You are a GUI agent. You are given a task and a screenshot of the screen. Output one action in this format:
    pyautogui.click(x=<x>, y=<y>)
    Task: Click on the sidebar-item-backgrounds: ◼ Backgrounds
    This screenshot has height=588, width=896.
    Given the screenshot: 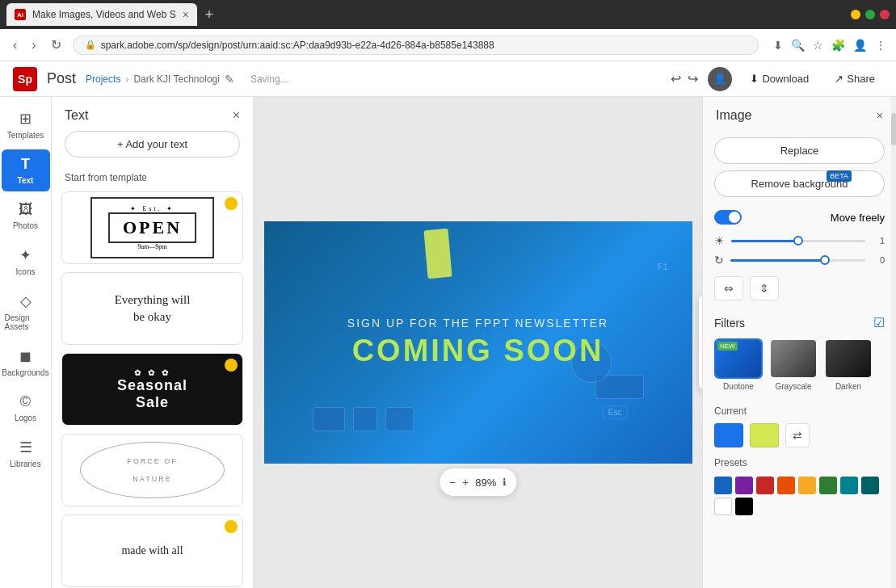 What is the action you would take?
    pyautogui.click(x=26, y=362)
    